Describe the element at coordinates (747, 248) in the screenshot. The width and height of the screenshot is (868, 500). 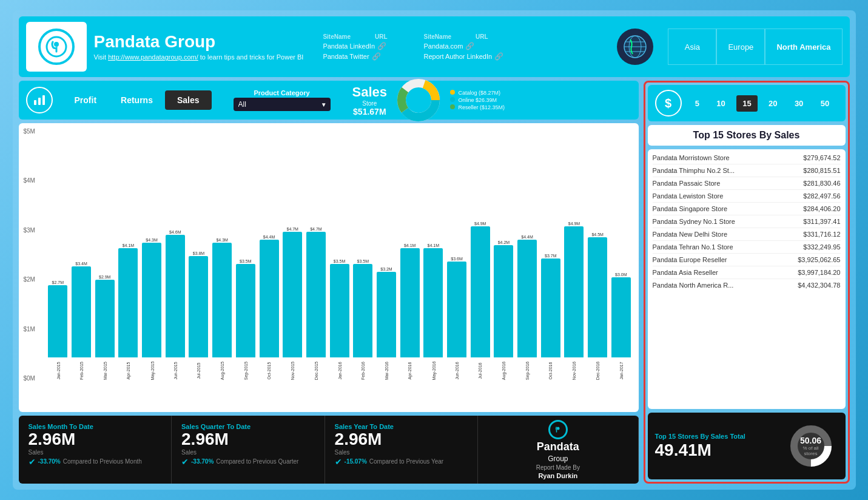
I see `store-item: Pandata Tehran No.1 Store$332,249.95` at that location.